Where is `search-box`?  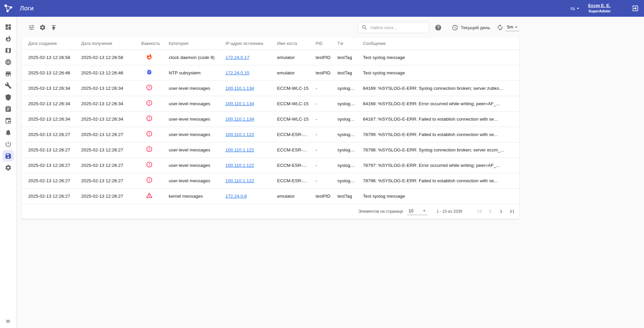 search-box is located at coordinates (393, 27).